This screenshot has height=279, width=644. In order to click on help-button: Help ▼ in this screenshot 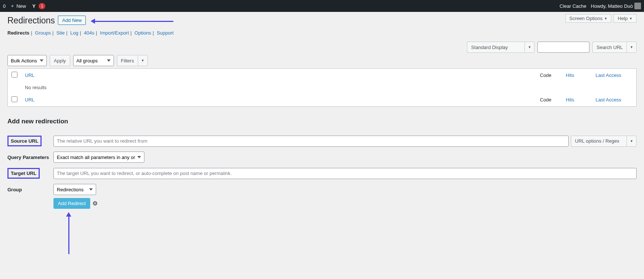, I will do `click(625, 19)`.